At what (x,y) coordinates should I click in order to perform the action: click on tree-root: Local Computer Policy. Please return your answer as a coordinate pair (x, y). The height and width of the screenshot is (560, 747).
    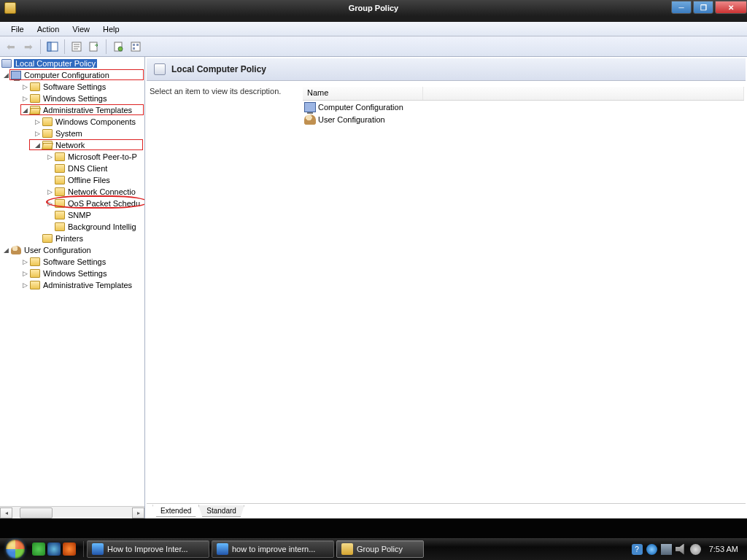
    Looking at the image, I should click on (72, 63).